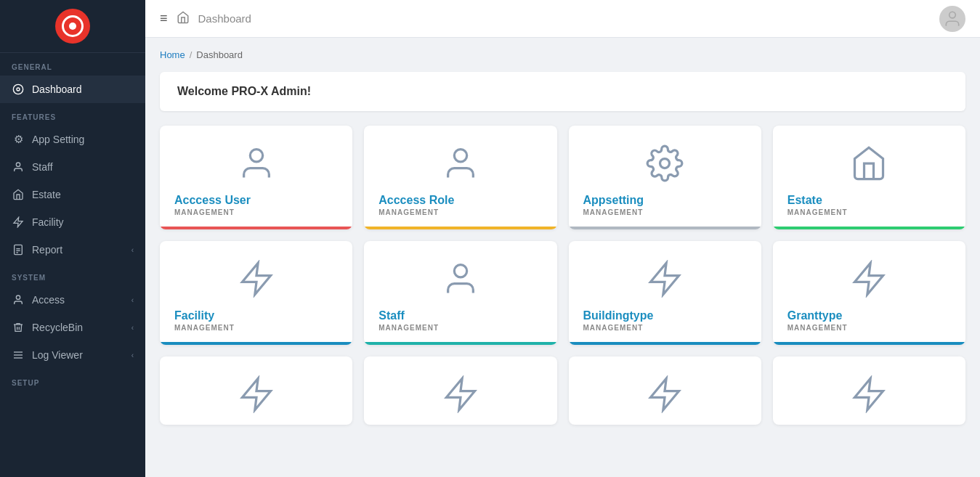  I want to click on card-estate: Estate MANAGEMENT, so click(869, 177).